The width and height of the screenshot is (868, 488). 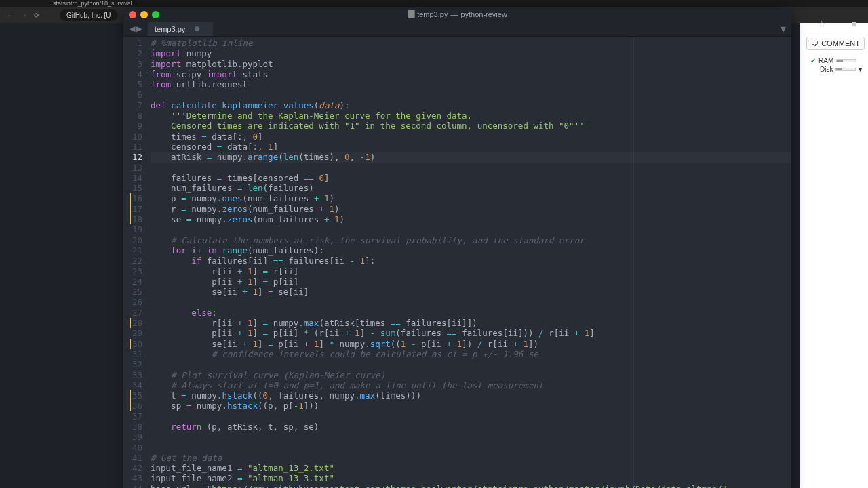 I want to click on line-number: 9, so click(x=133, y=126).